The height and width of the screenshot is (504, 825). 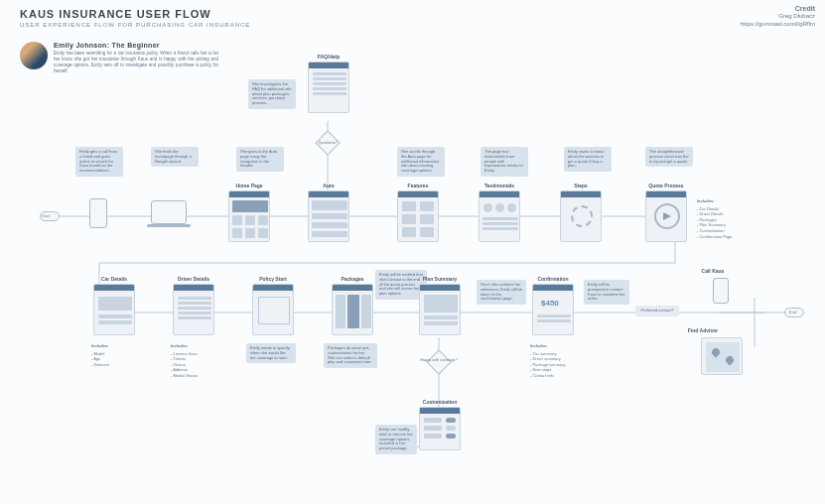 What do you see at coordinates (418, 216) in the screenshot?
I see `features-wireframe` at bounding box center [418, 216].